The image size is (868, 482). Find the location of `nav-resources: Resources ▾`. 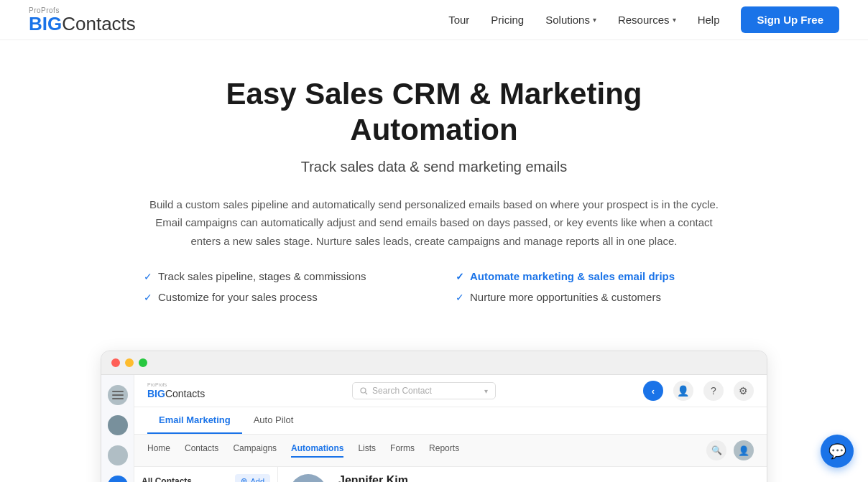

nav-resources: Resources ▾ is located at coordinates (647, 20).